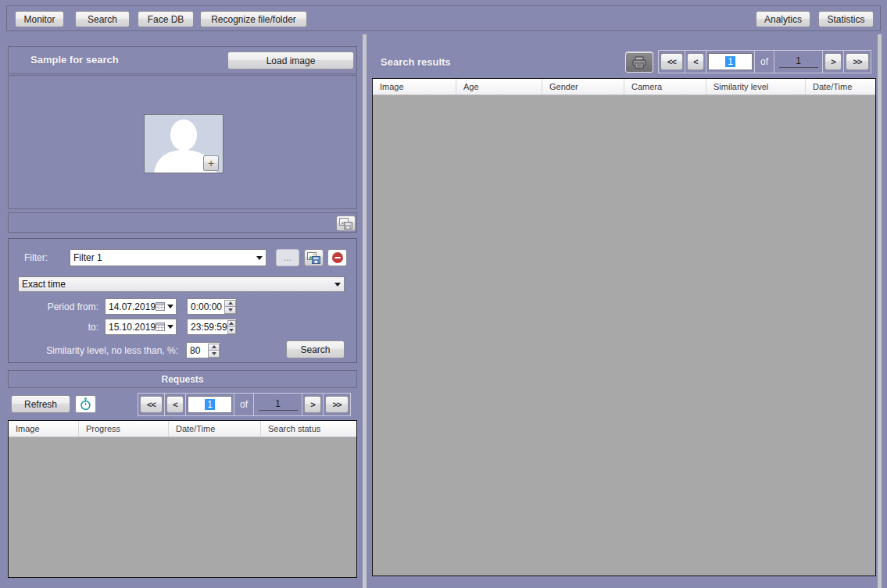  Describe the element at coordinates (314, 258) in the screenshot. I see `save-filter-button` at that location.